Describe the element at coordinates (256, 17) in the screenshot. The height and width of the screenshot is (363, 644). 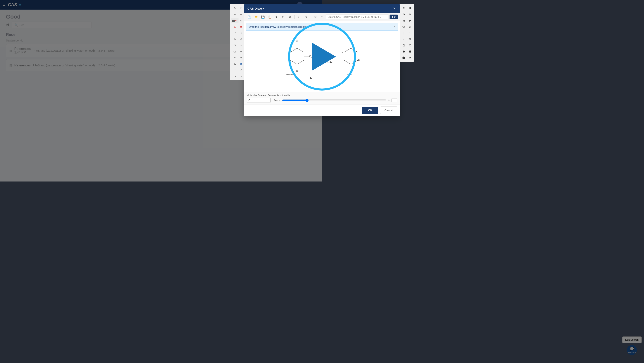
I see `toolbar-open: 📂` at that location.